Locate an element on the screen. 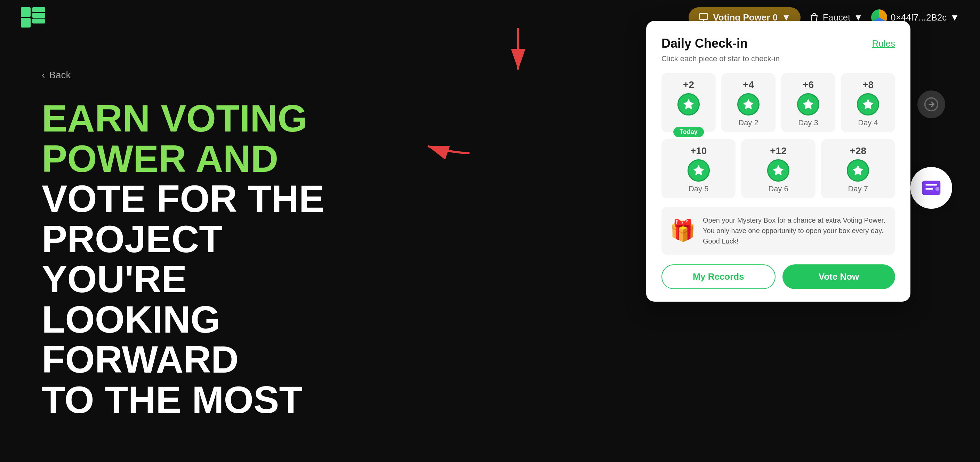  days-grid-row1: +2 Today +4 Day 2 +6 is located at coordinates (778, 103).